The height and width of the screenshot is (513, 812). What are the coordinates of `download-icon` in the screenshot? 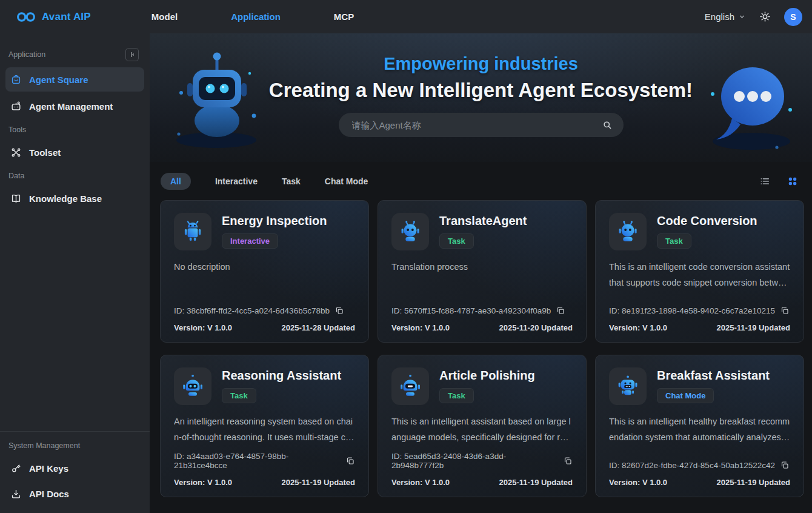 It's located at (16, 494).